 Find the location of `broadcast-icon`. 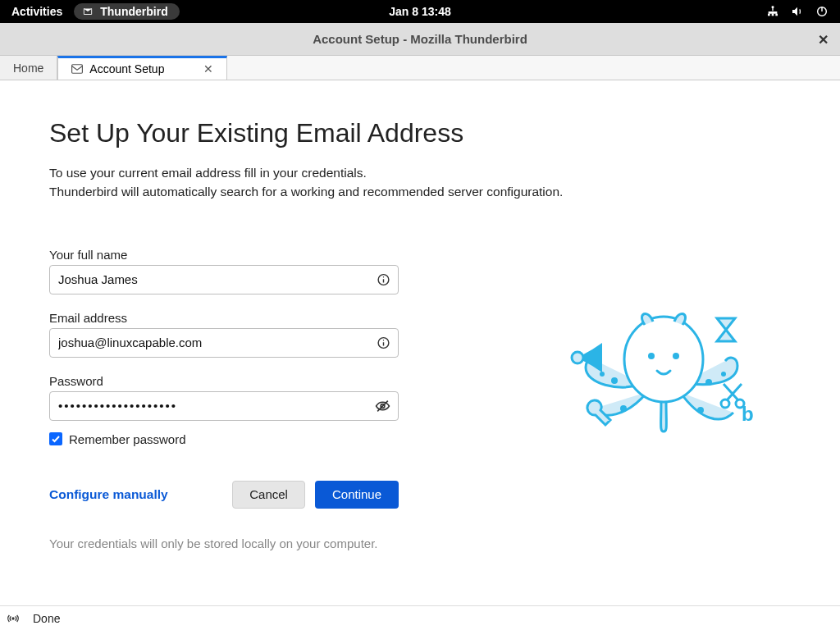

broadcast-icon is located at coordinates (13, 619).